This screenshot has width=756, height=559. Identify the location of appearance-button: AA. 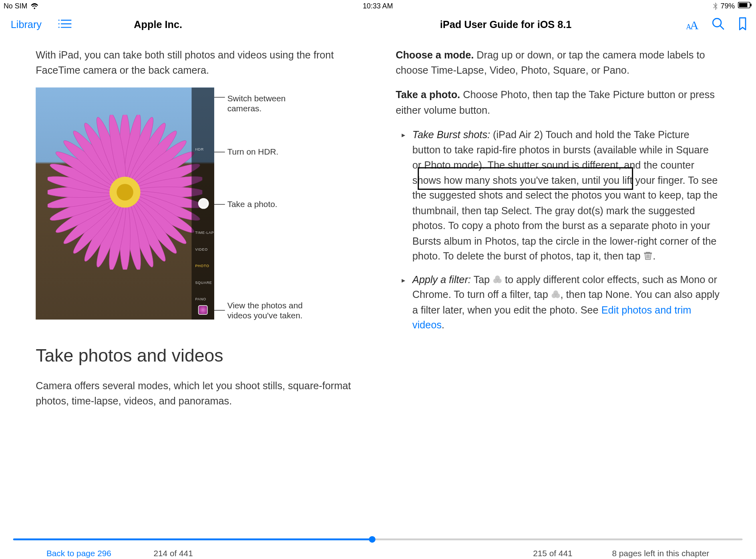
(692, 25).